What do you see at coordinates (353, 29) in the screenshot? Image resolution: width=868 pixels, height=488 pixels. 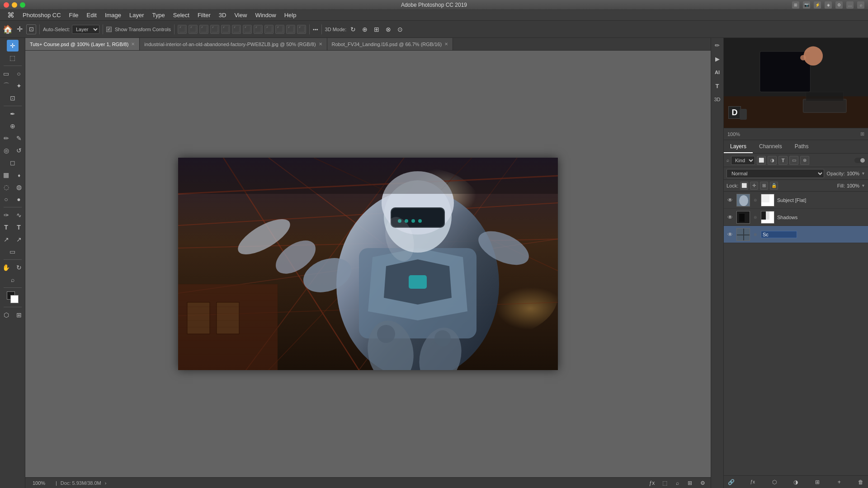 I see `3d-rotate-icon: ↻` at bounding box center [353, 29].